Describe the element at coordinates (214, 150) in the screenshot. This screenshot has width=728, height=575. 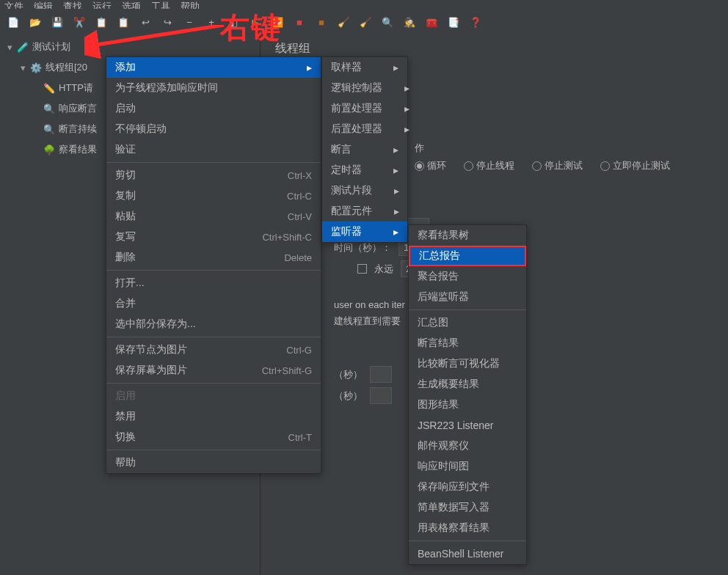
I see `menu-item: 验证` at that location.